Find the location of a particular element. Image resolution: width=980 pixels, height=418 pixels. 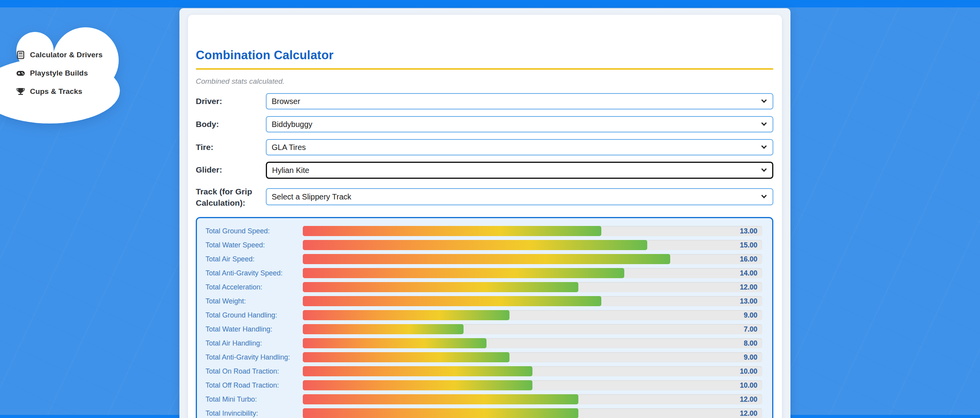

title-underline is located at coordinates (485, 69).